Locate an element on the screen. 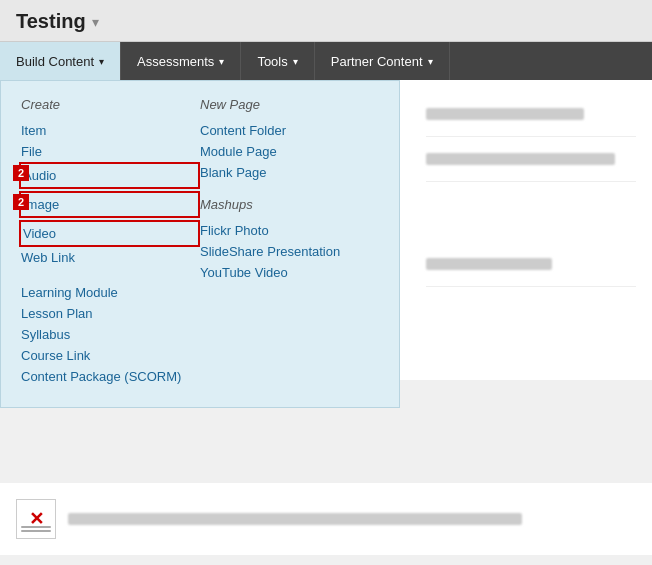  create-scorm-link: Content Package (SCORM) is located at coordinates (110, 376).